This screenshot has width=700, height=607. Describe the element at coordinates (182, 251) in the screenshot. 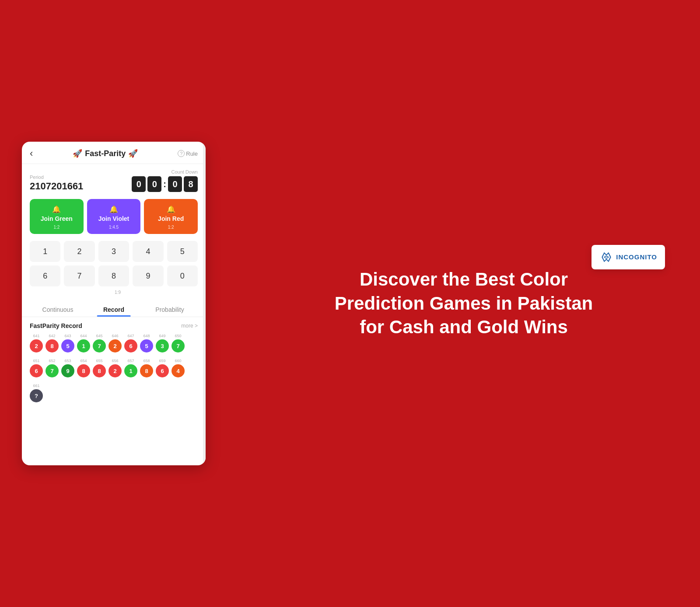

I see `num-button-5: 5` at that location.